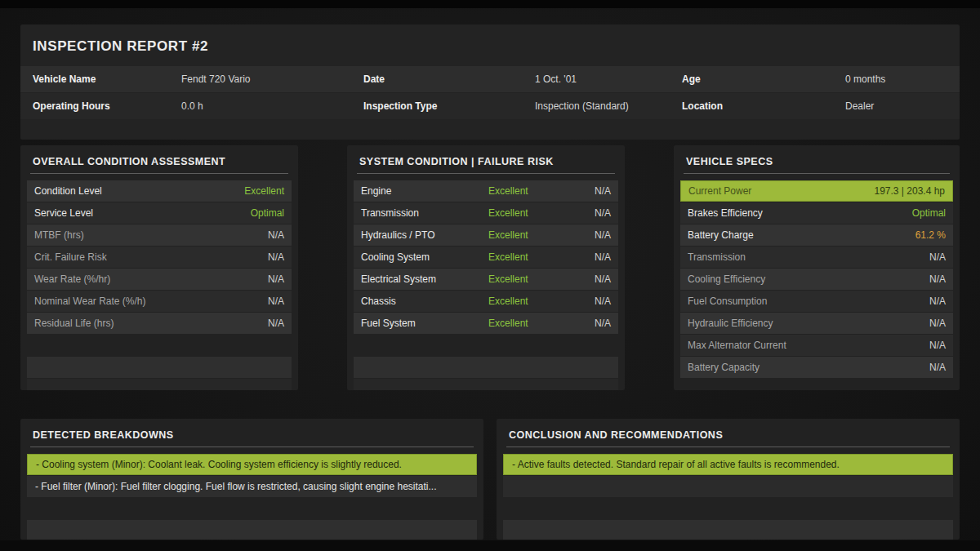 This screenshot has width=980, height=551. I want to click on conclusion-rows: - Active faults detected. Standard repai…, so click(728, 496).